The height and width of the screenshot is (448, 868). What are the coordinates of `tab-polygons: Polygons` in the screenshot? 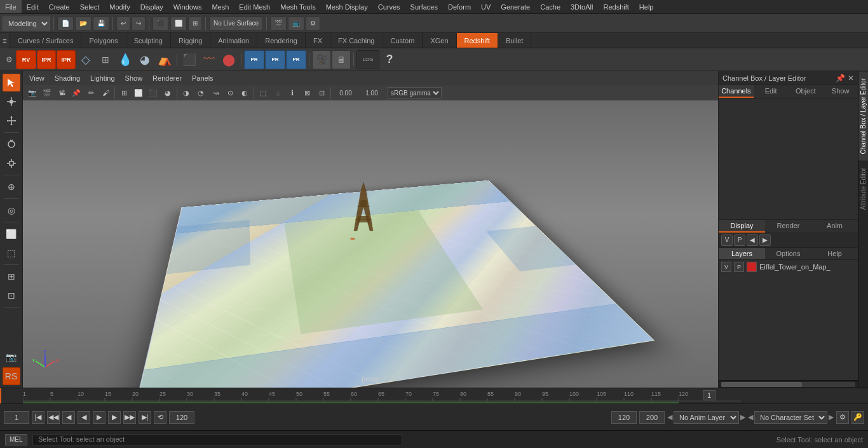 It's located at (104, 41).